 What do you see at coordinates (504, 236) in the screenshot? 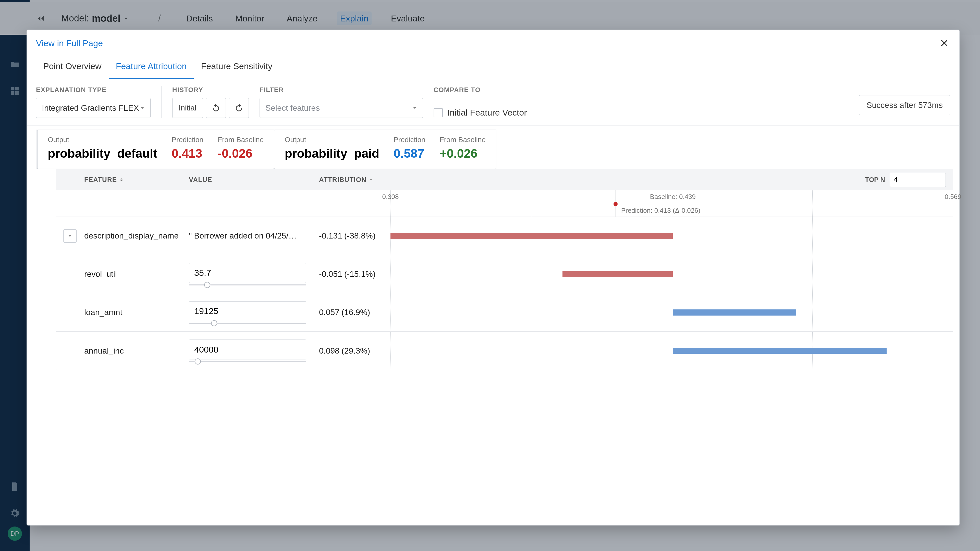
I see `table-row: description_display_name" Borrower added…` at bounding box center [504, 236].